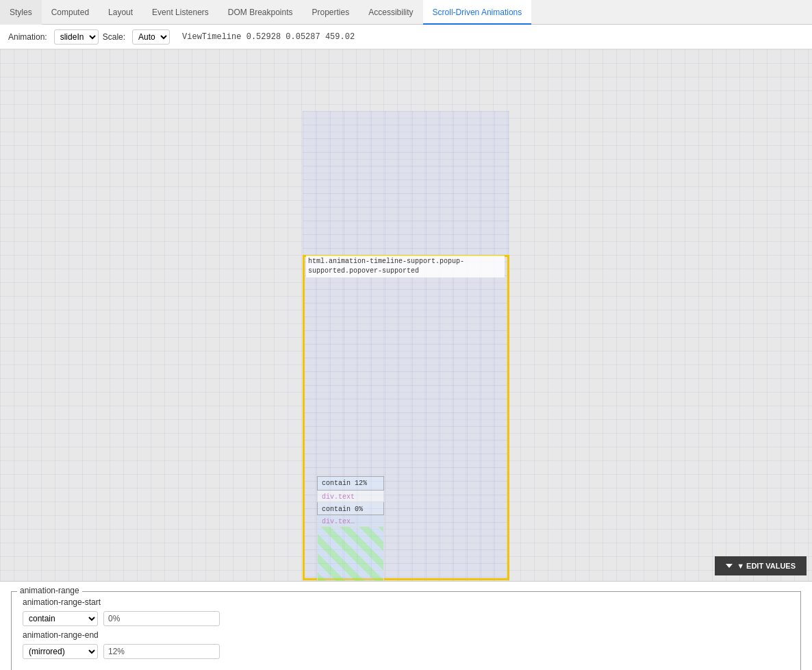 The height and width of the screenshot is (670, 812). Describe the element at coordinates (60, 652) in the screenshot. I see `range-end-select: (mirrored) contain cover entry exit` at that location.